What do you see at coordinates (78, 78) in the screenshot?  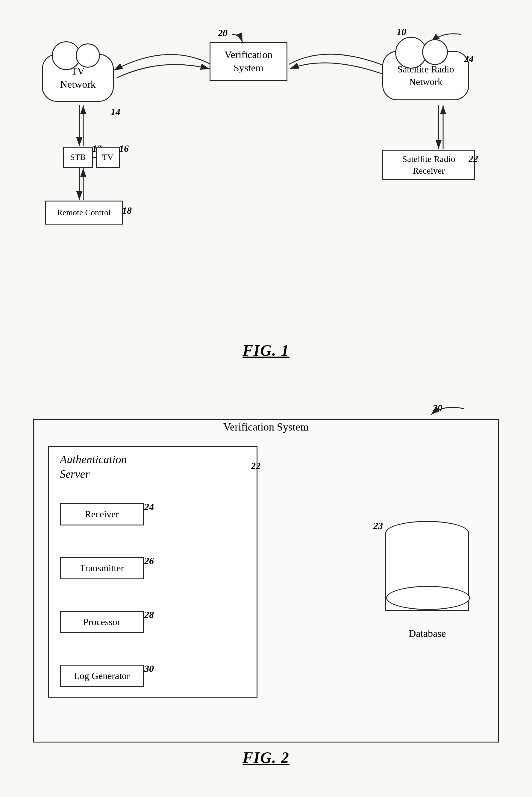 I see `tv-network-label: TV Network` at bounding box center [78, 78].